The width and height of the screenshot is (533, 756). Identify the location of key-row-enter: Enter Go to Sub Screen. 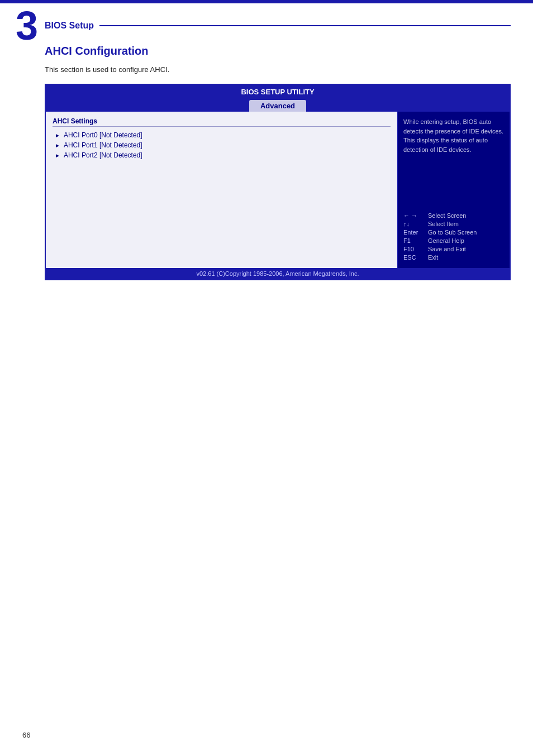
(454, 232).